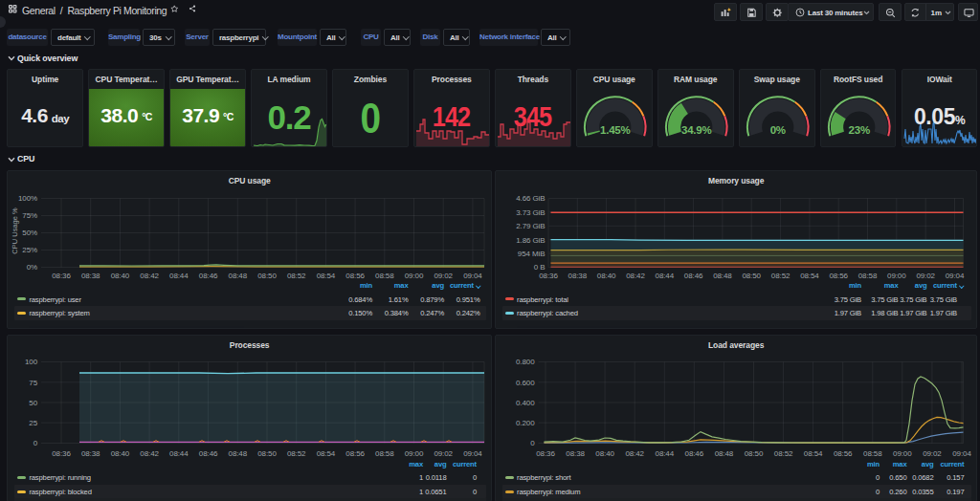  Describe the element at coordinates (31, 216) in the screenshot. I see `svg-text: 75%` at that location.